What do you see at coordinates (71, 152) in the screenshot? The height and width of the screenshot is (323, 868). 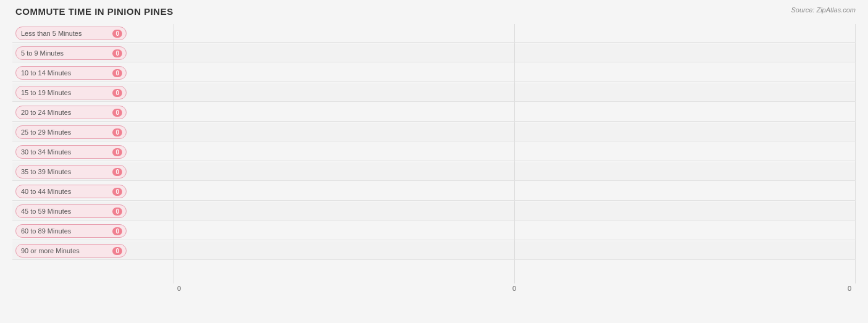 I see `label-pill: 30 to 34 Minutes0` at bounding box center [71, 152].